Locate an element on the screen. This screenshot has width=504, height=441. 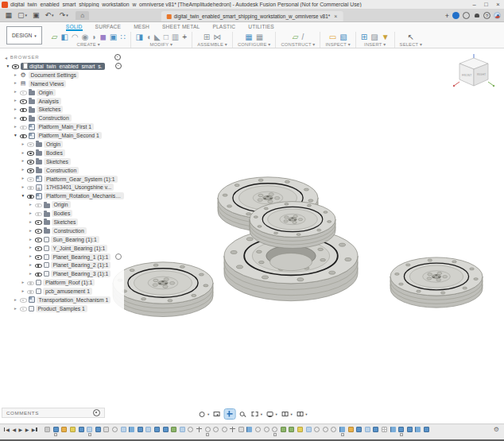
tree-item-transportation-mechanism-1: ▸Transportation_Mechanism 1 is located at coordinates (63, 300).